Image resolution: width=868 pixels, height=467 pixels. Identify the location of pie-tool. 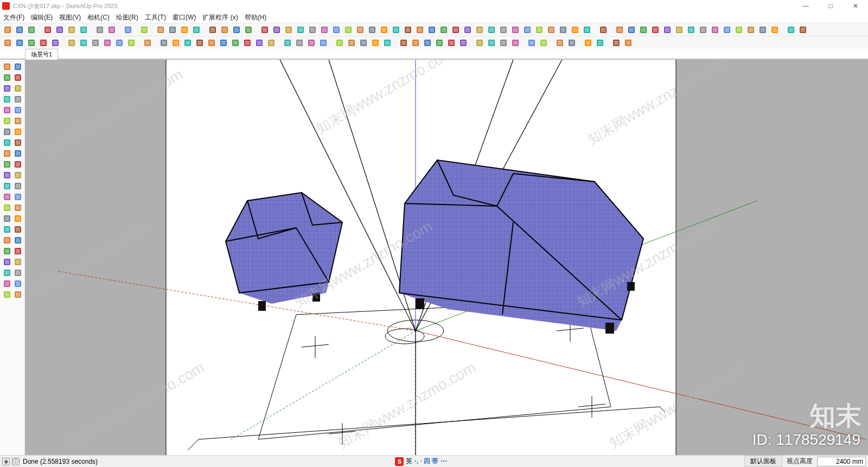
(18, 110).